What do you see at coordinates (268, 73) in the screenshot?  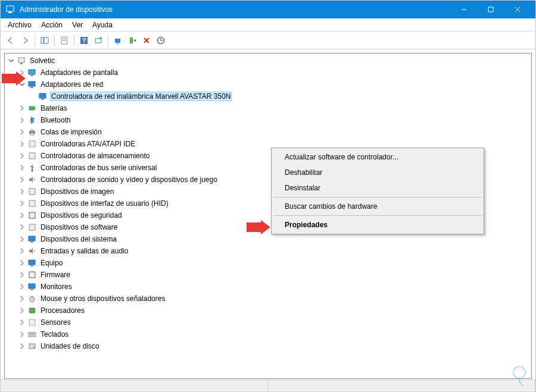 I see `tree-node: Adaptadores de pantalla` at bounding box center [268, 73].